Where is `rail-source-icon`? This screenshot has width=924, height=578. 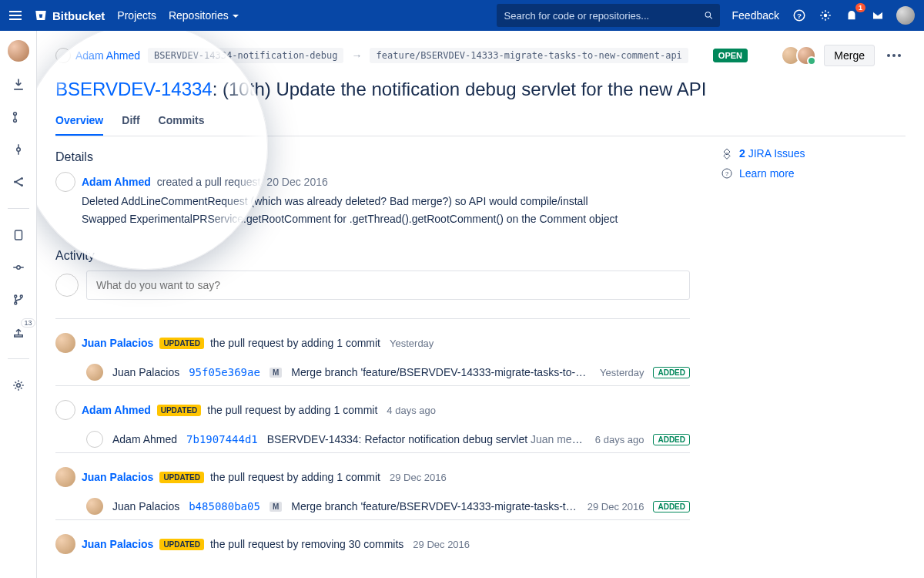 rail-source-icon is located at coordinates (18, 117).